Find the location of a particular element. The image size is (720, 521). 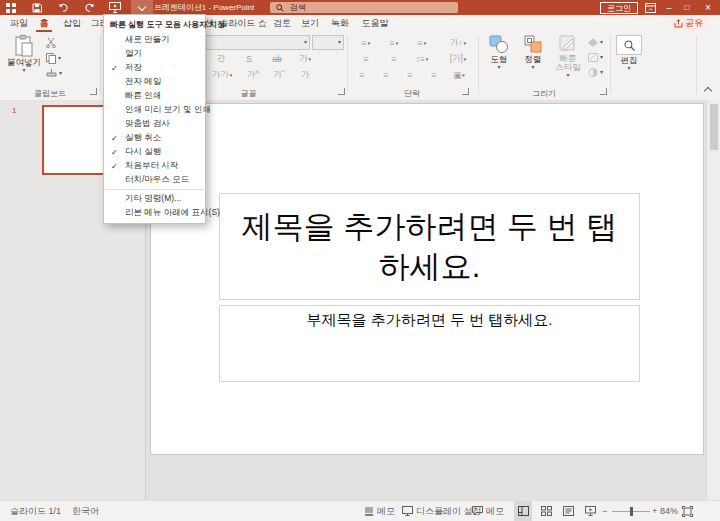

bullets-button: ≡▾ is located at coordinates (366, 43).